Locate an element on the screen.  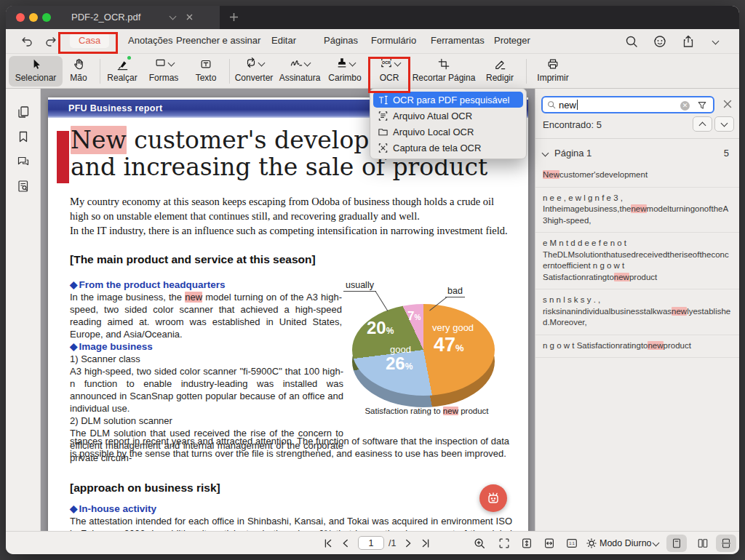
print-tool-button: Imprimir is located at coordinates (553, 71).